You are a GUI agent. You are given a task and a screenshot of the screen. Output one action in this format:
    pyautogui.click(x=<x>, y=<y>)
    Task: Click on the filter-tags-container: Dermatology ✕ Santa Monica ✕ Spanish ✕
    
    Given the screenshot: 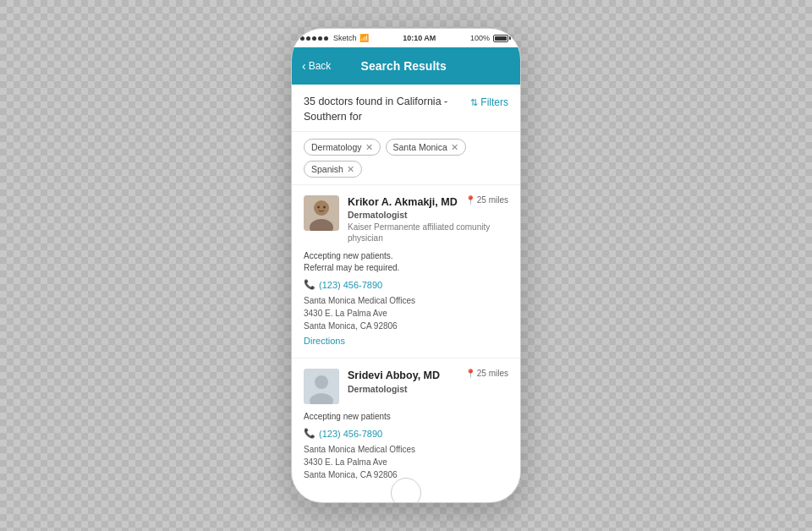 What is the action you would take?
    pyautogui.click(x=406, y=159)
    